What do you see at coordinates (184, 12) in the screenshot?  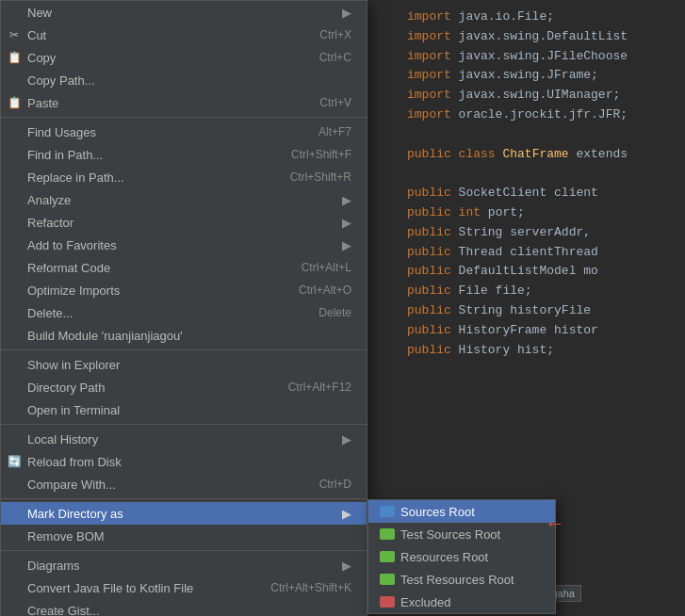 I see `menu-item-new: New▶` at bounding box center [184, 12].